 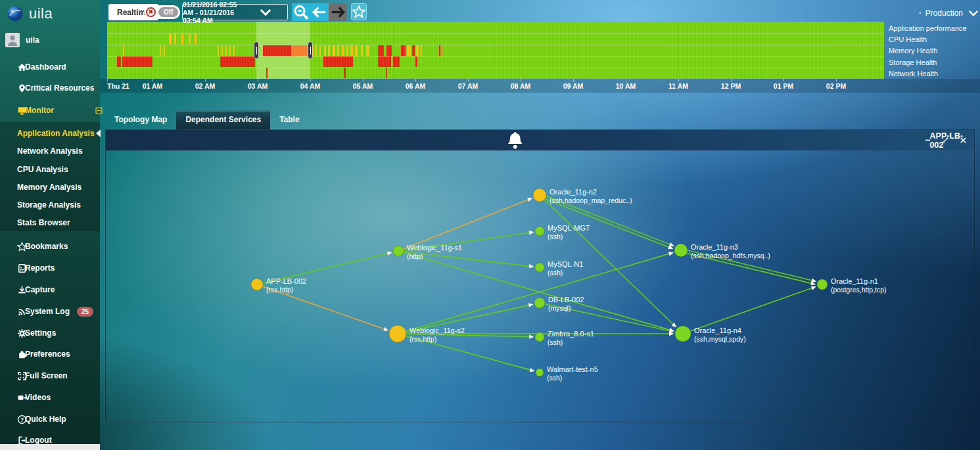 What do you see at coordinates (540, 303) in the screenshot?
I see `graph-node-db` at bounding box center [540, 303].